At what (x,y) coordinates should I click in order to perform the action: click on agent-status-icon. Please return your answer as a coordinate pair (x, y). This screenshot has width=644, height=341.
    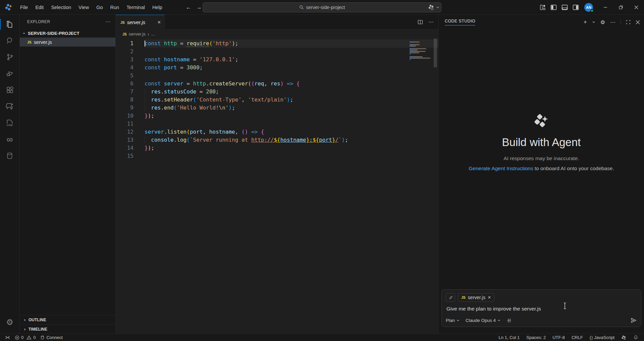
    Looking at the image, I should click on (624, 338).